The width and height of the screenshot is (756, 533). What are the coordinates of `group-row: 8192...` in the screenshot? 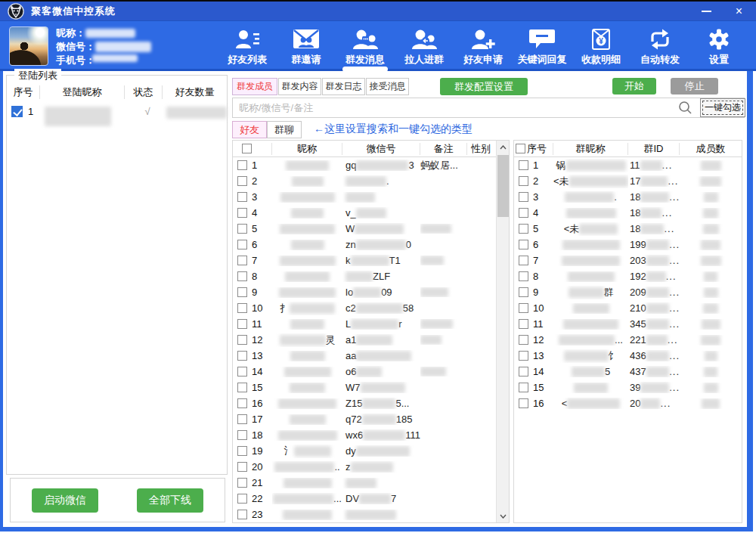 It's located at (627, 277).